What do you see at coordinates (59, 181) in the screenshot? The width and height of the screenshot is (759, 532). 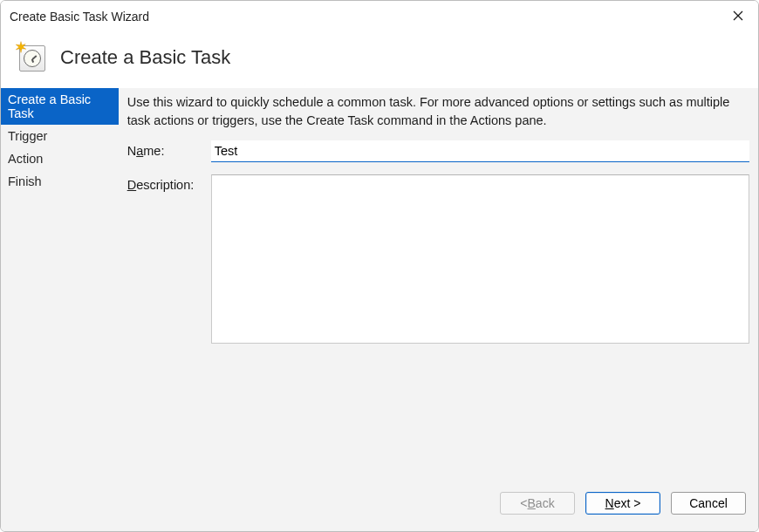 I see `step-finish: Finish` at bounding box center [59, 181].